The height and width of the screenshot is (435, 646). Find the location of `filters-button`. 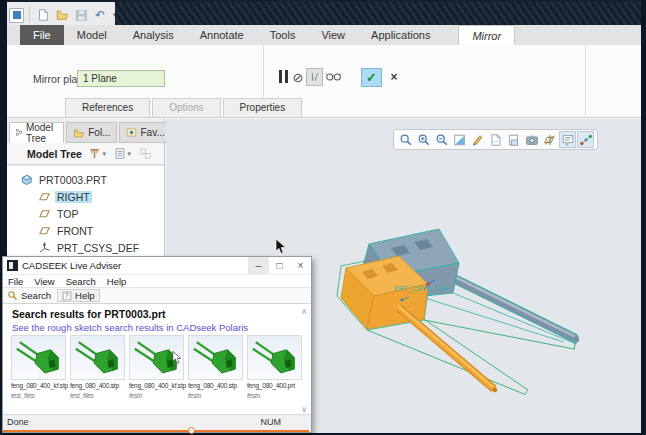

filters-button is located at coordinates (94, 154).